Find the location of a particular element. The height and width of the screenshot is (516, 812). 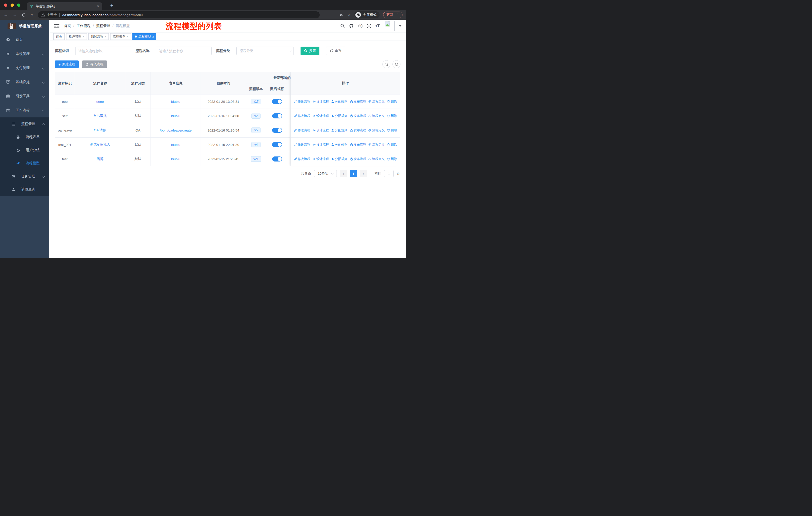

page-size-select: 10条/页 is located at coordinates (326, 173).